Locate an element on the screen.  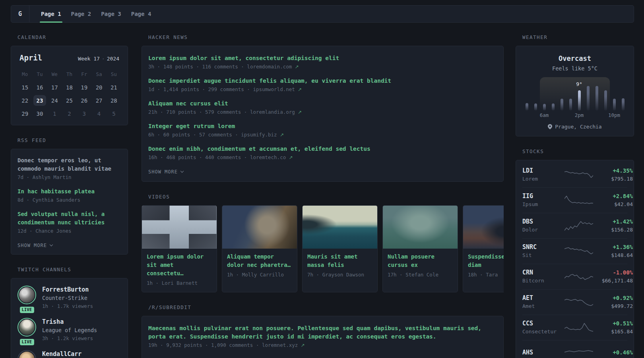
video-meta: 18h · Tara is located at coordinates (486, 275).